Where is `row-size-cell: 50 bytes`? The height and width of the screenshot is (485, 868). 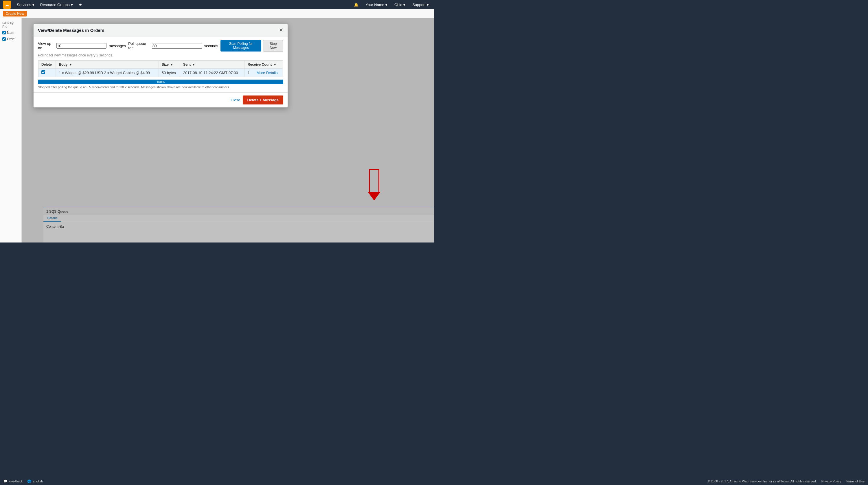 row-size-cell: 50 bytes is located at coordinates (169, 73).